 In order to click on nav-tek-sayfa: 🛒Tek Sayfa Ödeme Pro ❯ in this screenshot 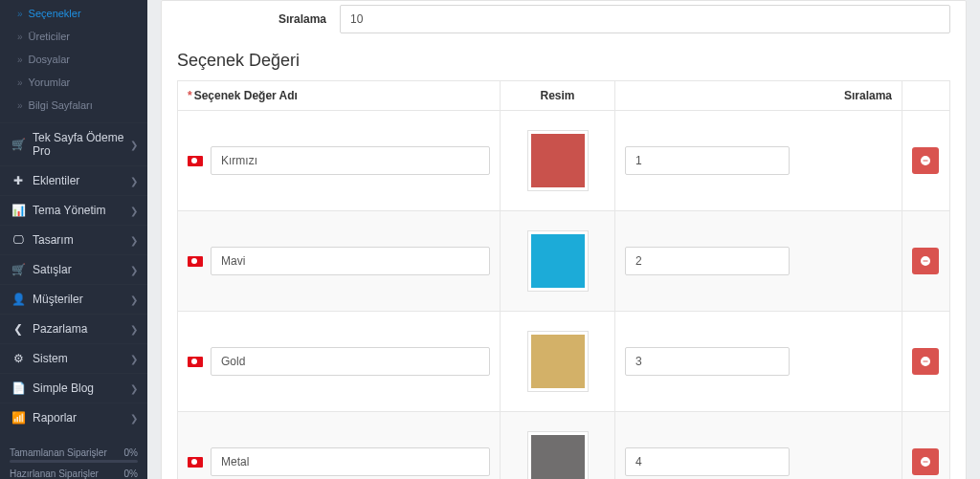, I will do `click(74, 143)`.